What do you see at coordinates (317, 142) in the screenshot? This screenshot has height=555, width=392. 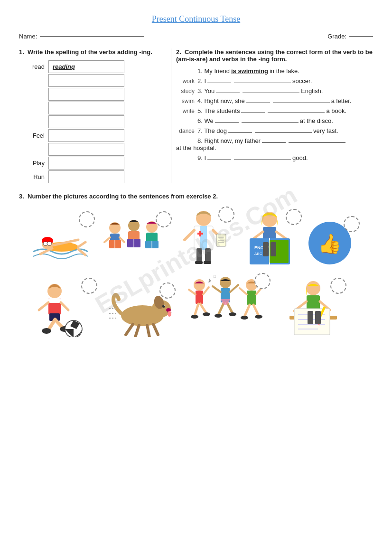 I see `sent8-blank2` at bounding box center [317, 142].